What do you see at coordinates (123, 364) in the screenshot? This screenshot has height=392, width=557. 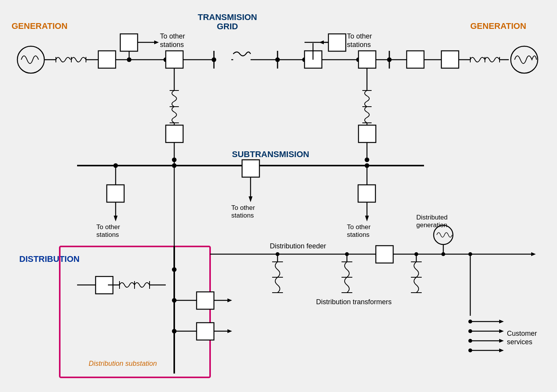 I see `distribution-substation-label: Distribution substation` at bounding box center [123, 364].